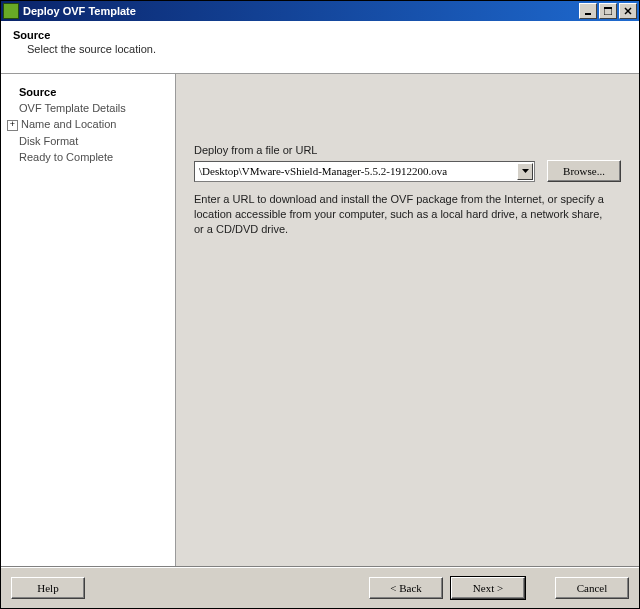  Describe the element at coordinates (88, 92) in the screenshot. I see `step-source: Source` at that location.